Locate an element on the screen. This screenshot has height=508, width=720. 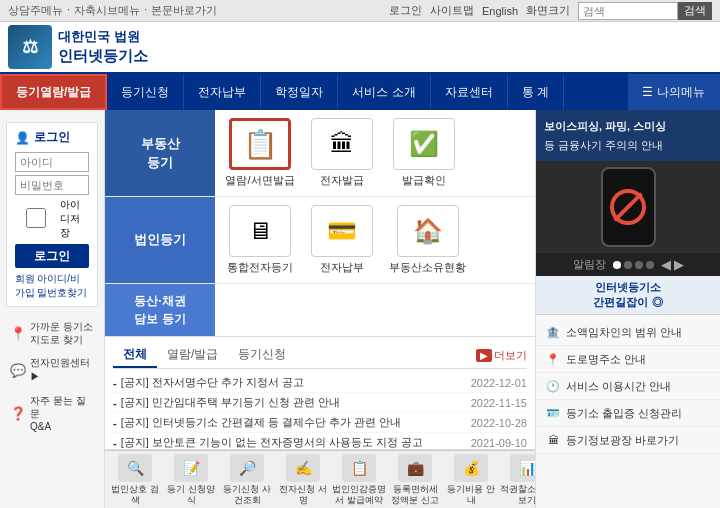
bottom-nav-seal-reservation: 📋 법인인감증명서 발급예약 is located at coordinates (359, 480).